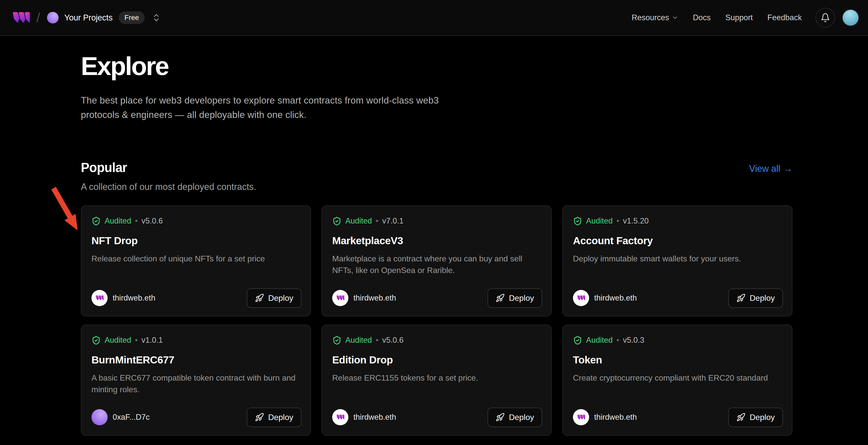  I want to click on header-left-cluster: / Your Projects Free, so click(87, 18).